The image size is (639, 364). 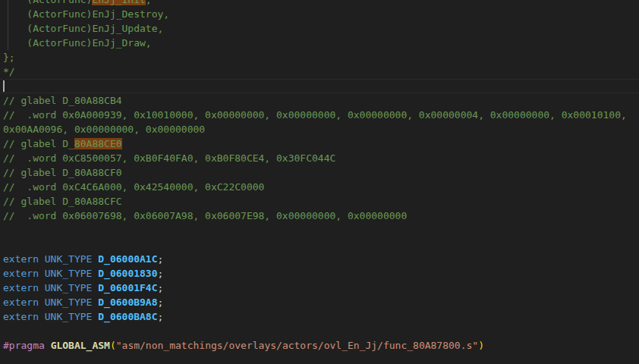 What do you see at coordinates (321, 3) in the screenshot?
I see `code-line: (ActorFunc)EnJj_Init,` at bounding box center [321, 3].